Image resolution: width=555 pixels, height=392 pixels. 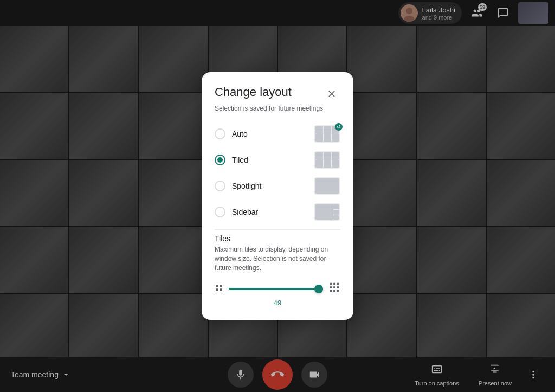 What do you see at coordinates (276, 289) in the screenshot?
I see `slider-track` at bounding box center [276, 289].